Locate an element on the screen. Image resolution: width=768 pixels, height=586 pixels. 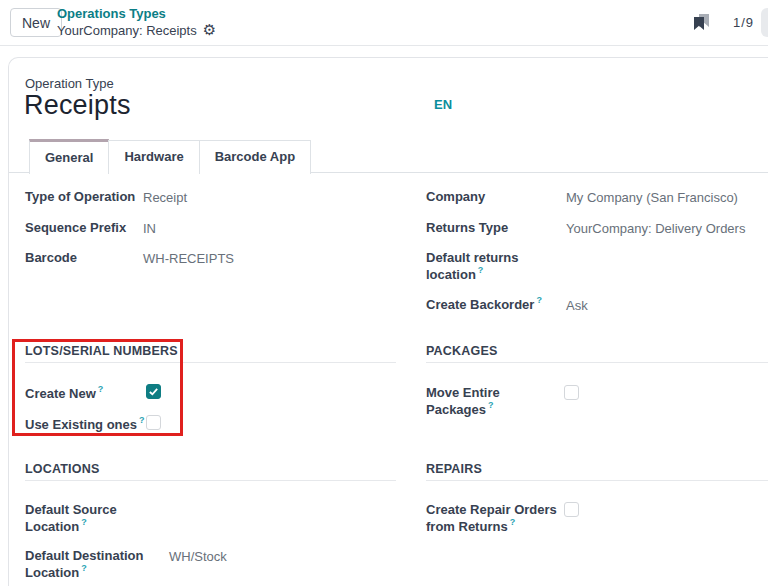
section-header-lots-serial-numbers: LOTS/SERIAL NUMBERS is located at coordinates (210, 354).